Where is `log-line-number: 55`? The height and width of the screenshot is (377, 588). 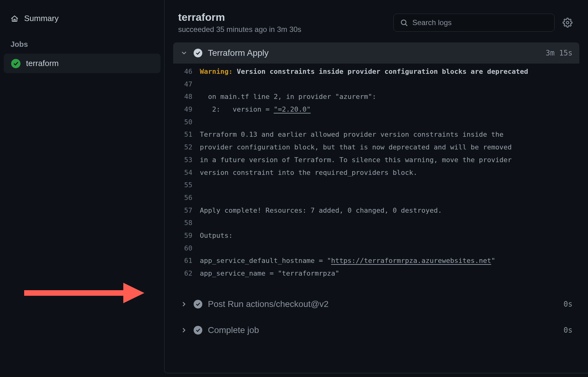 log-line-number: 55 is located at coordinates (186, 185).